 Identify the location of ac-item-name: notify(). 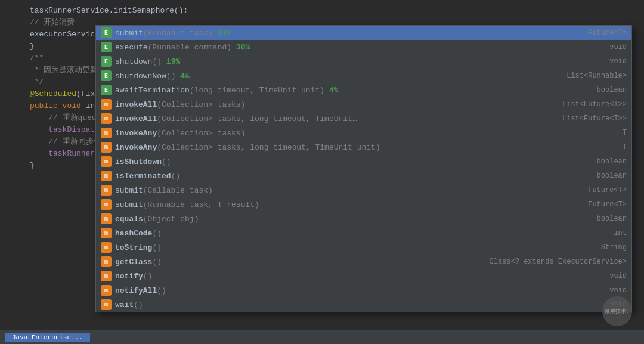
(335, 277).